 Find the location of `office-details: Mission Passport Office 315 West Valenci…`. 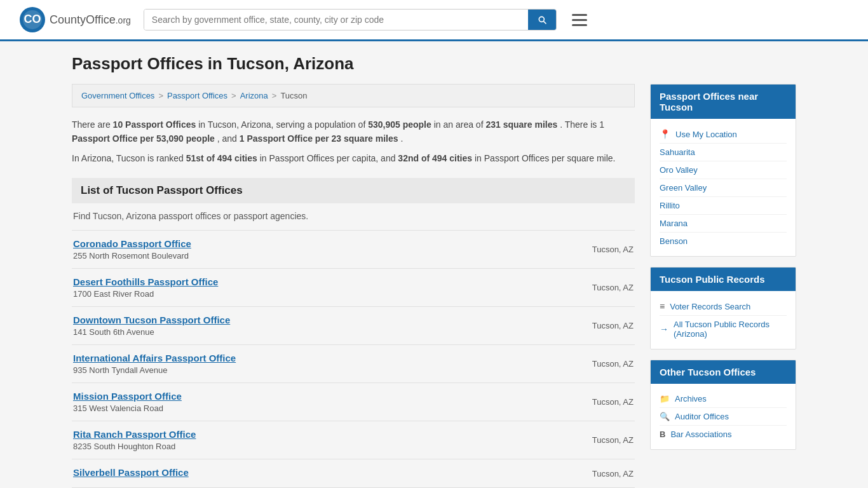

office-details: Mission Passport Office 315 West Valenci… is located at coordinates (353, 402).